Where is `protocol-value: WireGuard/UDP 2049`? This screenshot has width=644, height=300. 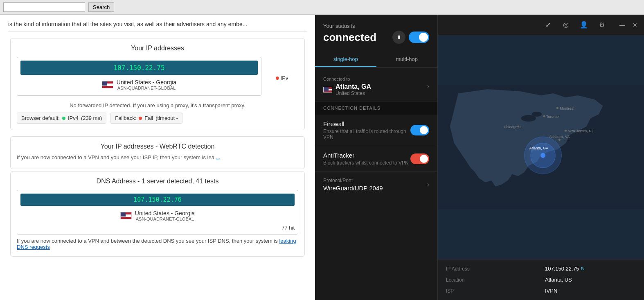 protocol-value: WireGuard/UDP 2049 is located at coordinates (353, 188).